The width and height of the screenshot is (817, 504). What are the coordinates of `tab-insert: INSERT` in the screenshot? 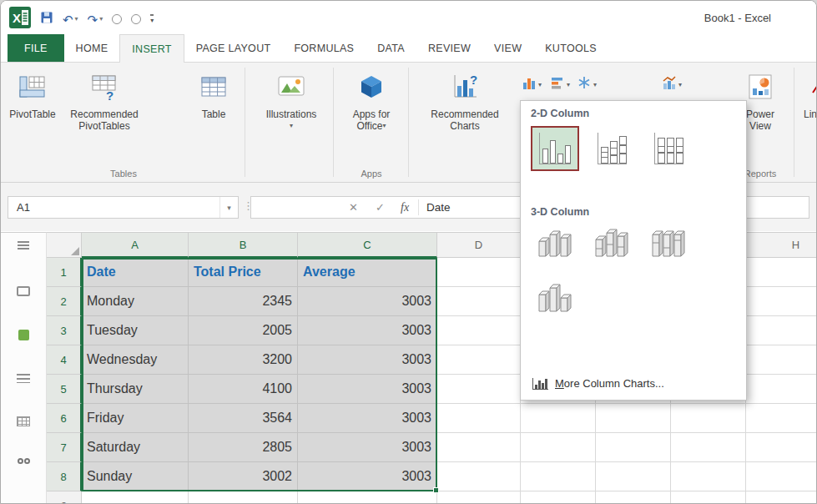 It's located at (152, 48).